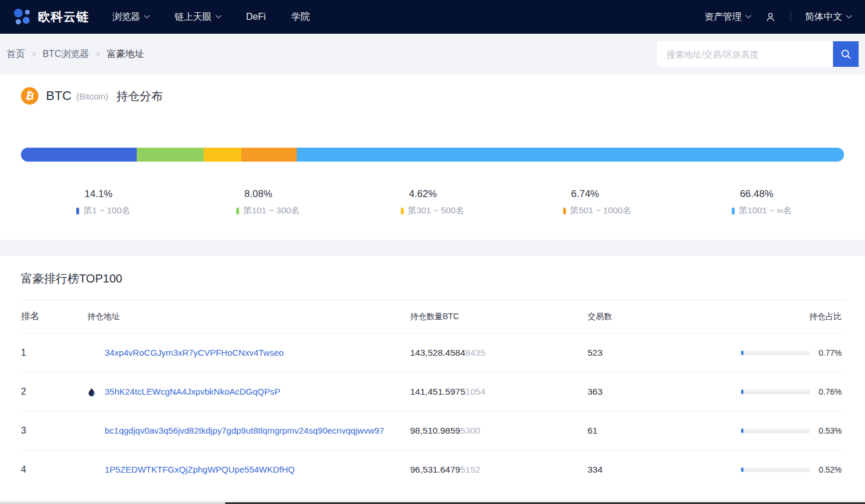 The image size is (865, 504). Describe the element at coordinates (66, 55) in the screenshot. I see `breadcrumb-btc-explorer: BTC浏览器` at that location.